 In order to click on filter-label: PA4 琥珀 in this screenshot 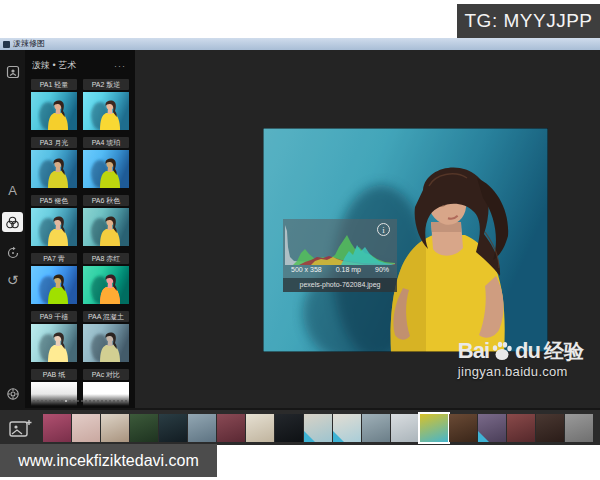, I will do `click(106, 142)`.